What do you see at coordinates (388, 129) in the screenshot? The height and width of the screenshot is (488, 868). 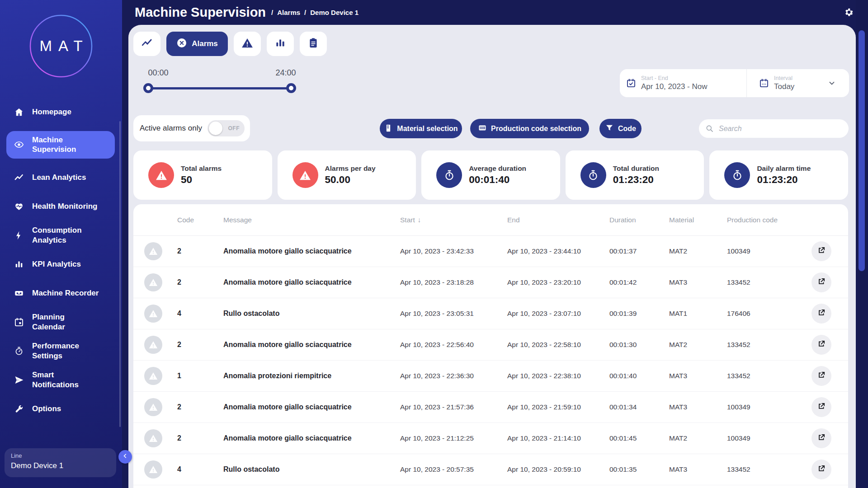 I see `material-icon` at bounding box center [388, 129].